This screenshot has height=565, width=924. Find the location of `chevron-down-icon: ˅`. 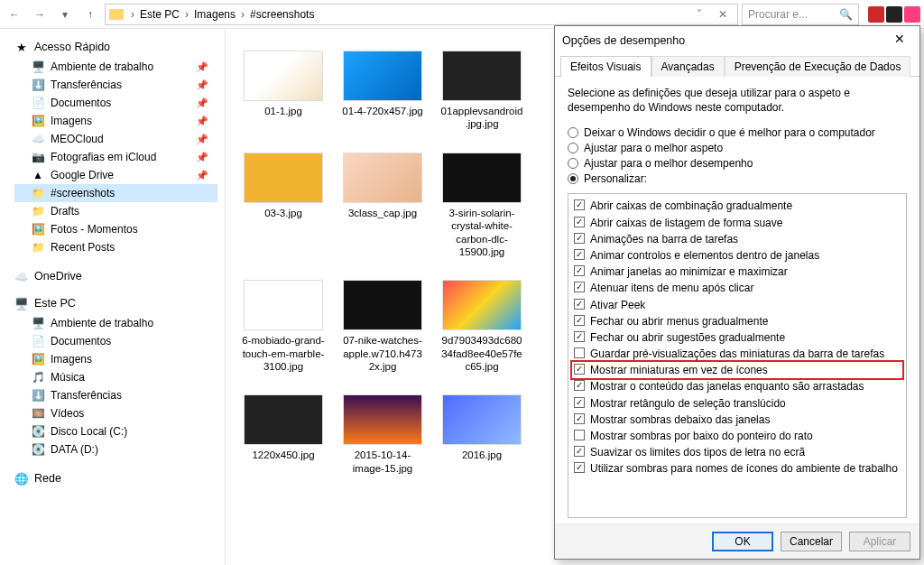

chevron-down-icon: ˅ is located at coordinates (699, 14).